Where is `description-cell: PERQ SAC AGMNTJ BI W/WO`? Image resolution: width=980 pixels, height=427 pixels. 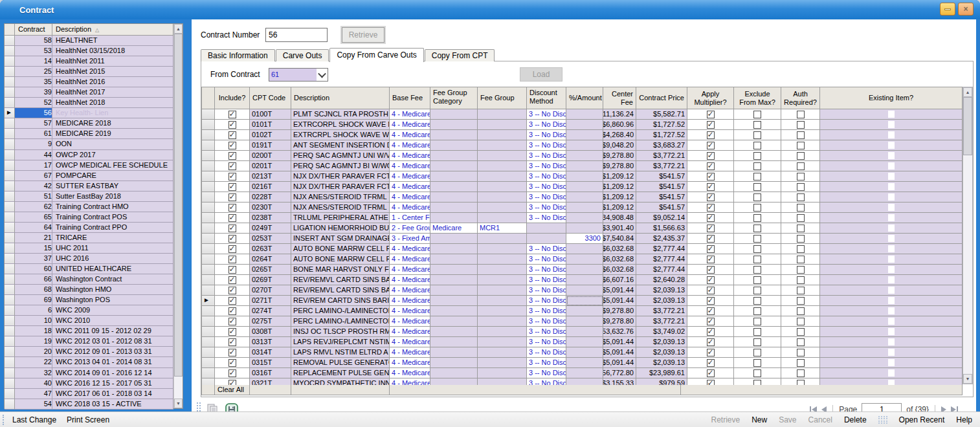 description-cell: PERQ SAC AGMNTJ BI W/WO is located at coordinates (340, 166).